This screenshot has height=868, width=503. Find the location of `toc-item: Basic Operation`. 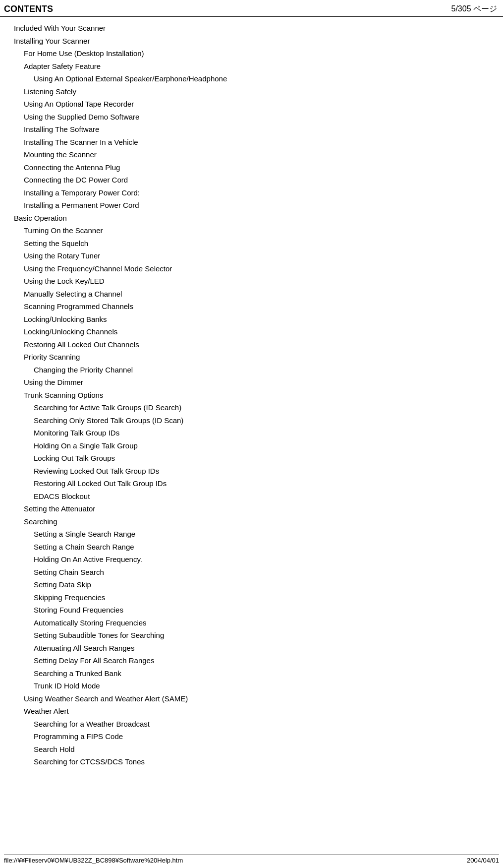

toc-item: Basic Operation is located at coordinates (252, 218).